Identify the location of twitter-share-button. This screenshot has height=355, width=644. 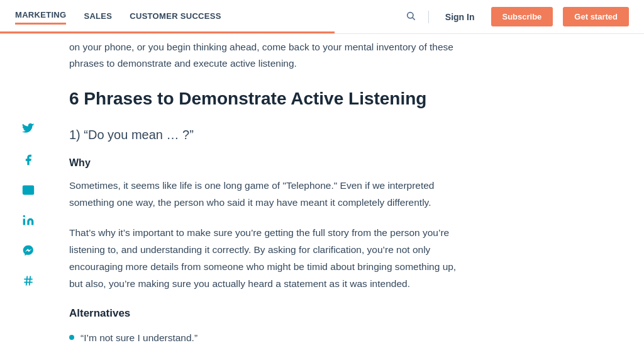
(28, 130).